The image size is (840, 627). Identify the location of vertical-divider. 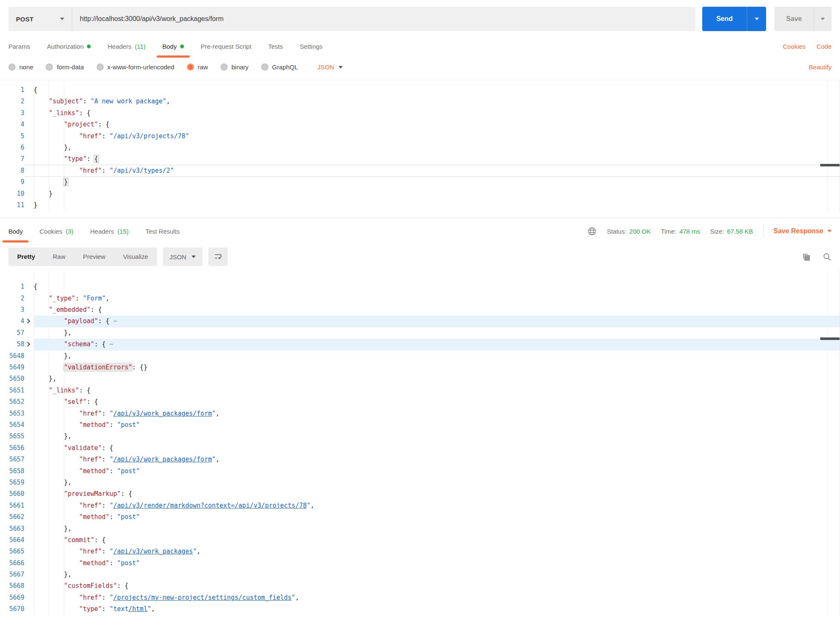
(764, 231).